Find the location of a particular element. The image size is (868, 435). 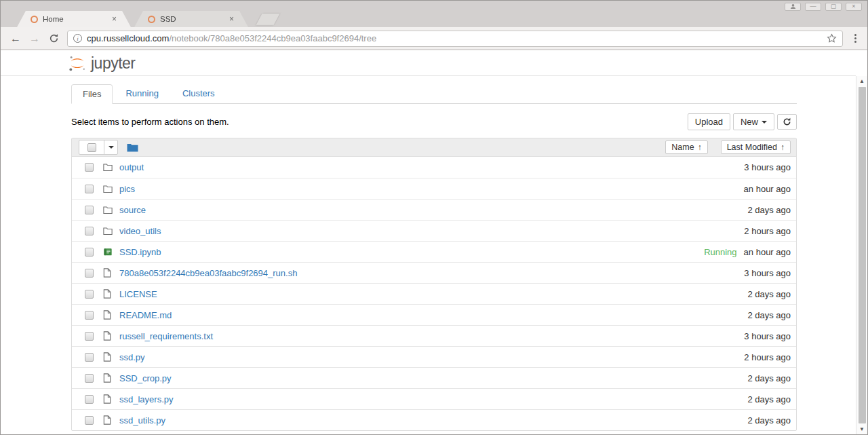

jupyter-logo: jupyter is located at coordinates (102, 63).